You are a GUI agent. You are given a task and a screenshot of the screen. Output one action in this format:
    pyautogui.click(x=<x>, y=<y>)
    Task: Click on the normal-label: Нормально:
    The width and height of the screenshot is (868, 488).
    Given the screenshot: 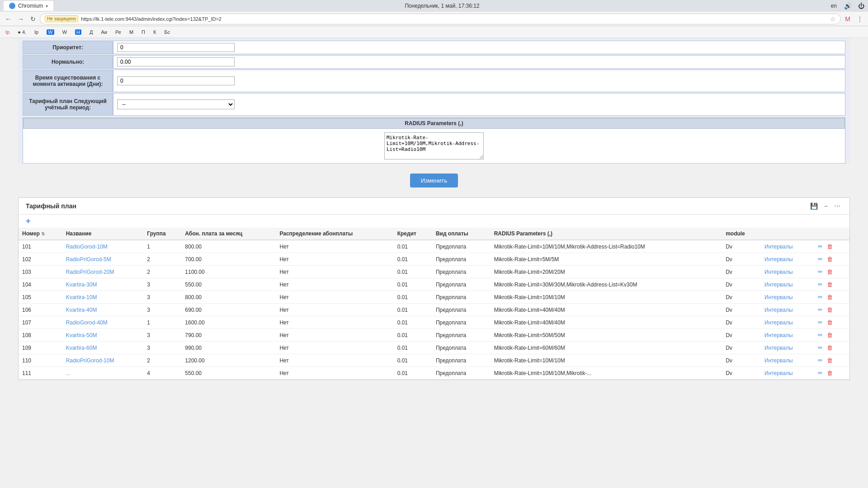 What is the action you would take?
    pyautogui.click(x=68, y=62)
    